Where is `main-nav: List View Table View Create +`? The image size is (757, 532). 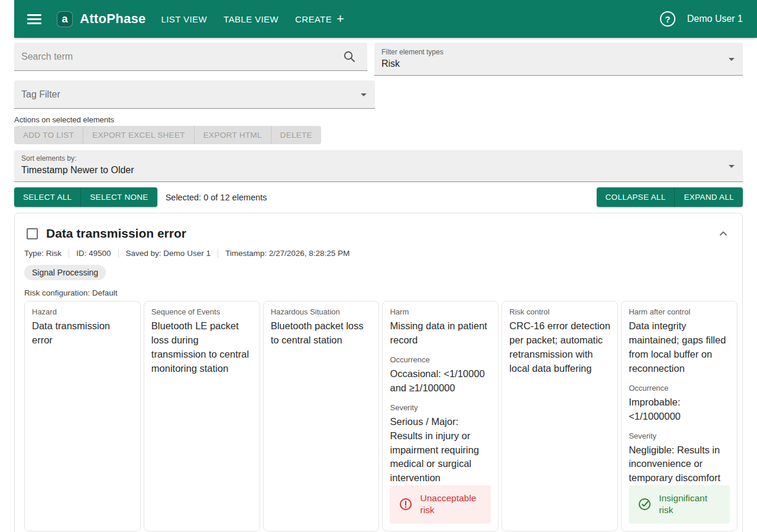
main-nav: List View Table View Create + is located at coordinates (253, 19).